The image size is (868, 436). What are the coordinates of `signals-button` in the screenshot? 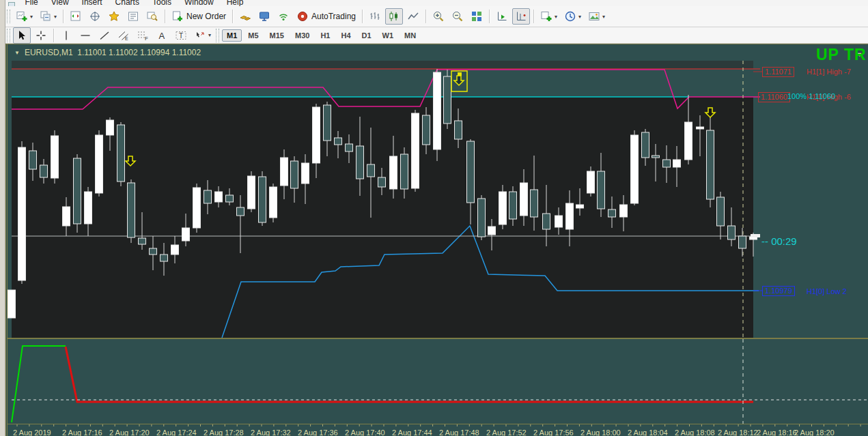 It's located at (283, 16).